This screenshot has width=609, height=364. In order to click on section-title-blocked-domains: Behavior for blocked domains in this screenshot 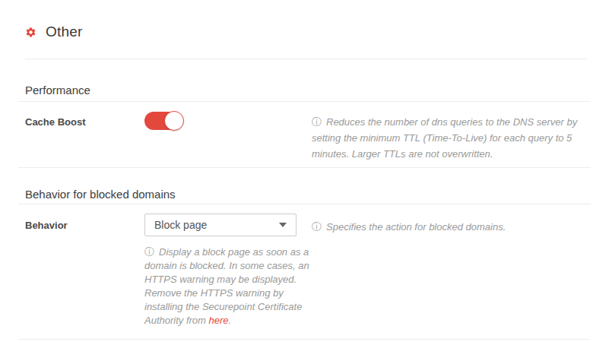, I will do `click(100, 195)`.